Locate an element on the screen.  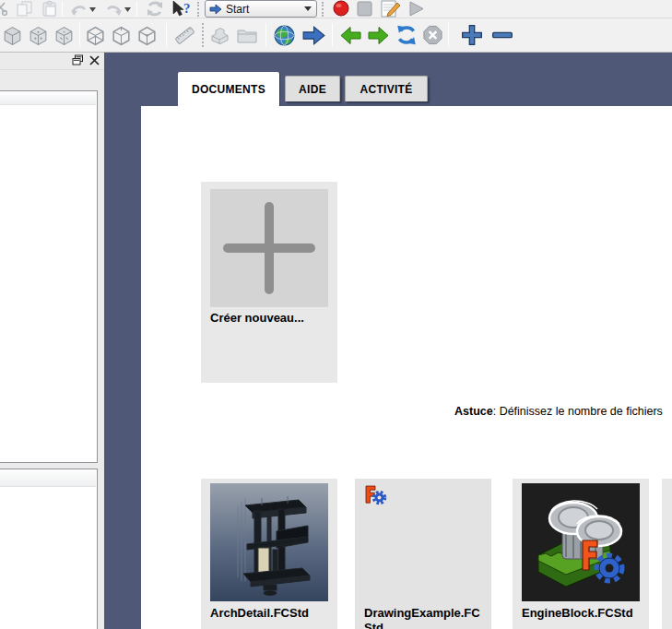
tip-text: : Définissez le nombre de fichiers is located at coordinates (578, 411).